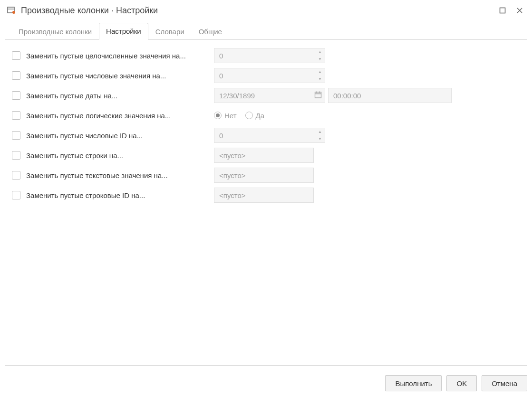 The width and height of the screenshot is (532, 397). Describe the element at coordinates (270, 95) in the screenshot. I see `input-replace-date: 12/30/1899` at that location.